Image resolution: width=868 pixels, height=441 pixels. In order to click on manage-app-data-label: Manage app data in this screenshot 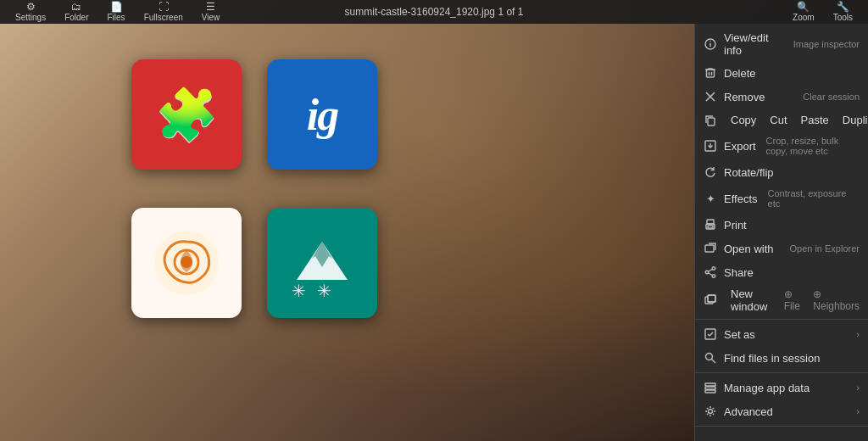, I will do `click(787, 388)`.